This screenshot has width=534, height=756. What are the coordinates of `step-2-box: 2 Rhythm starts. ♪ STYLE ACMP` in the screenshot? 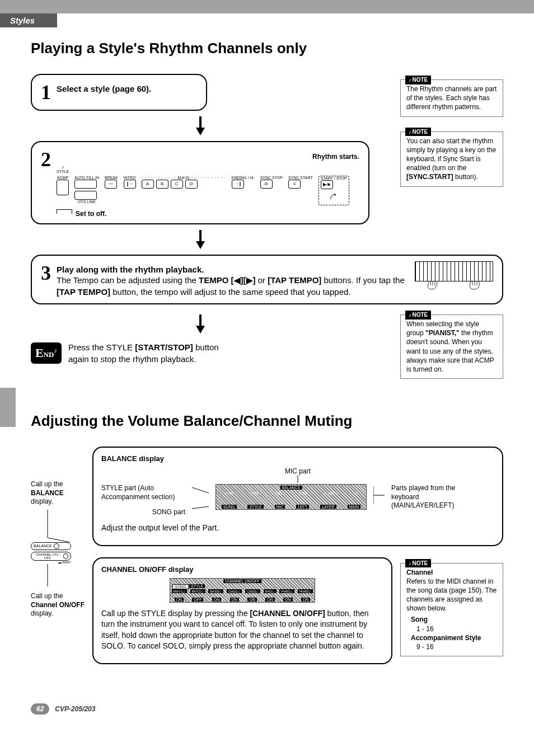 It's located at (200, 182).